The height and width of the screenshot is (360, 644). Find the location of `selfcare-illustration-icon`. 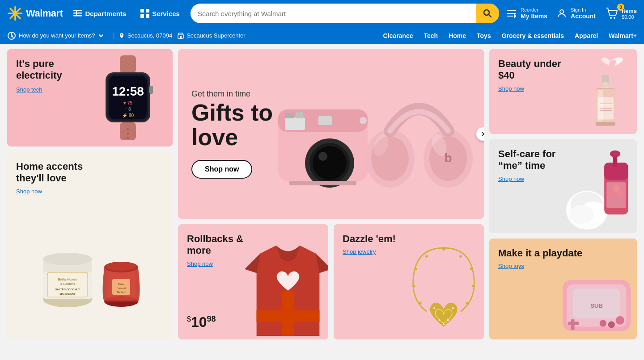

selfcare-illustration-icon is located at coordinates (600, 188).